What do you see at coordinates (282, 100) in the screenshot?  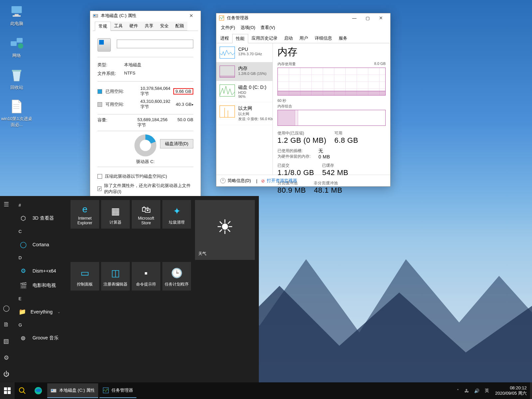 I see `time-axis-label: 60 秒` at bounding box center [282, 100].